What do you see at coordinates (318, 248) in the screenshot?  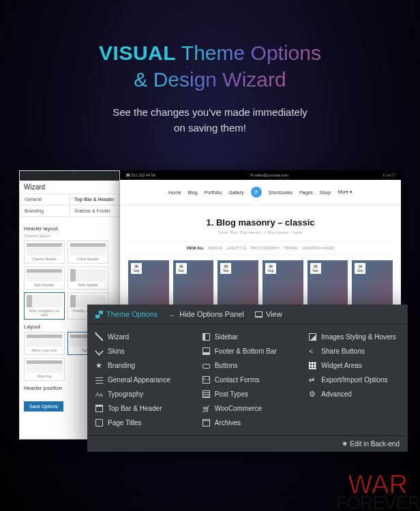 I see `filter-item: UNCATEGORIZED` at bounding box center [318, 248].